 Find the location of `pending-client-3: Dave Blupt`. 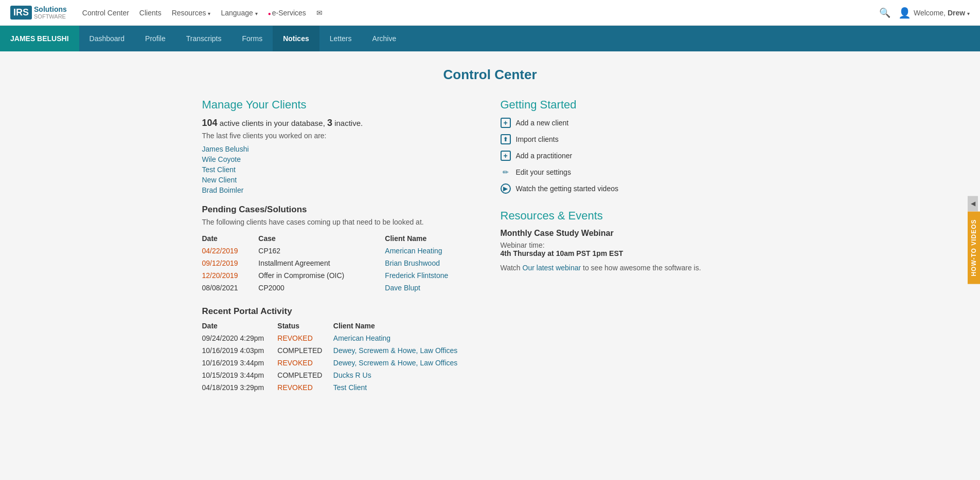

pending-client-3: Dave Blupt is located at coordinates (402, 288).